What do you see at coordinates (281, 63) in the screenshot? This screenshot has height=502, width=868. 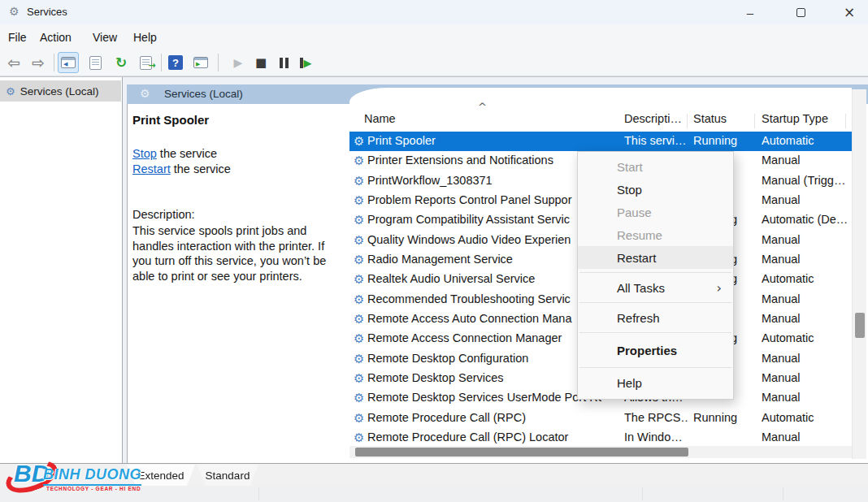 I see `pause-service-icon` at bounding box center [281, 63].